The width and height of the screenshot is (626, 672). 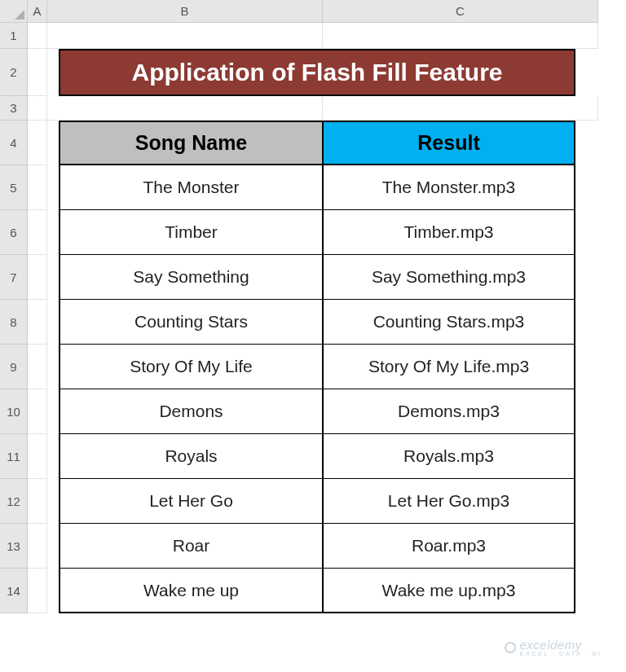 I want to click on cell-result: Roar.mp3, so click(x=449, y=546).